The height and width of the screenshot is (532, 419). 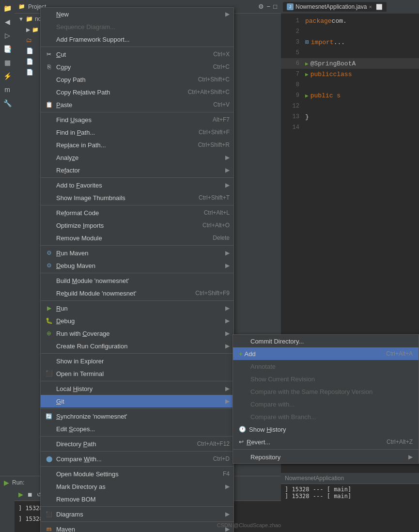 What do you see at coordinates (216, 225) in the screenshot?
I see `optimize-shortcut: Ctrl+Alt+O` at bounding box center [216, 225].